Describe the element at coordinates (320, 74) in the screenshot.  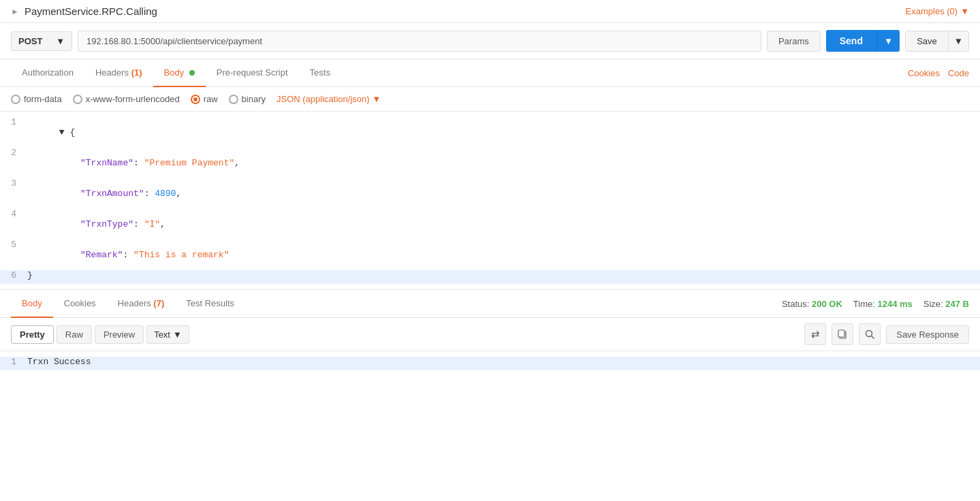
I see `tab-tests: Tests` at that location.